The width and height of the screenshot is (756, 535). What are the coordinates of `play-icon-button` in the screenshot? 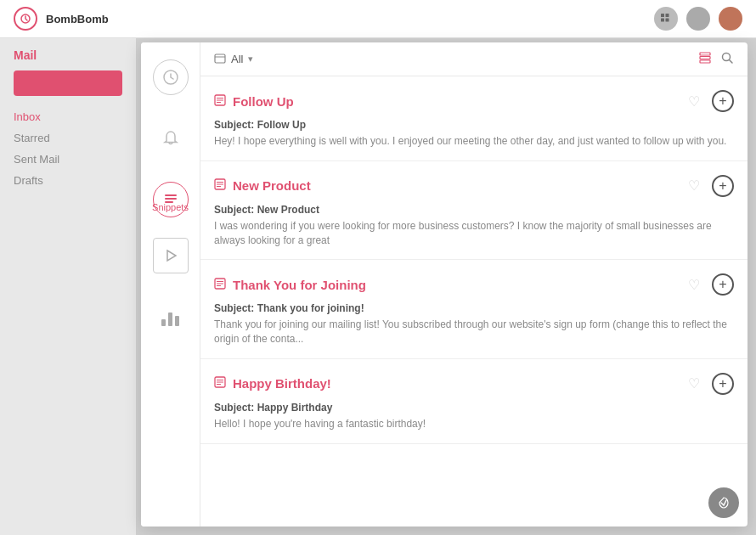 It's located at (171, 256).